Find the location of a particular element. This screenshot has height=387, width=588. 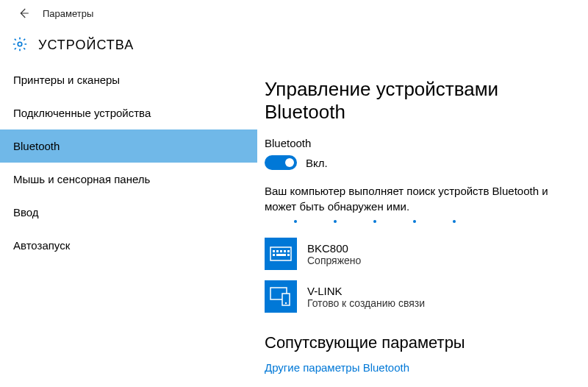

device-name: V-LINK is located at coordinates (366, 291).